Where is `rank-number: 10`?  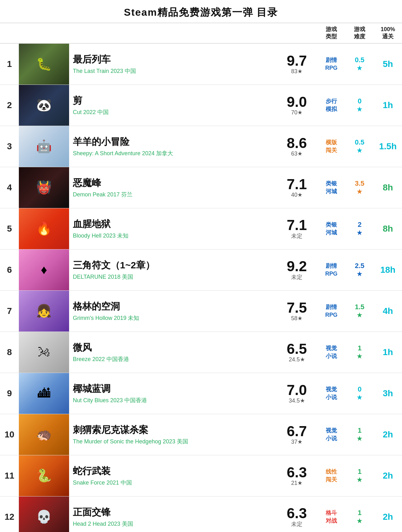 rank-number: 10 is located at coordinates (9, 435).